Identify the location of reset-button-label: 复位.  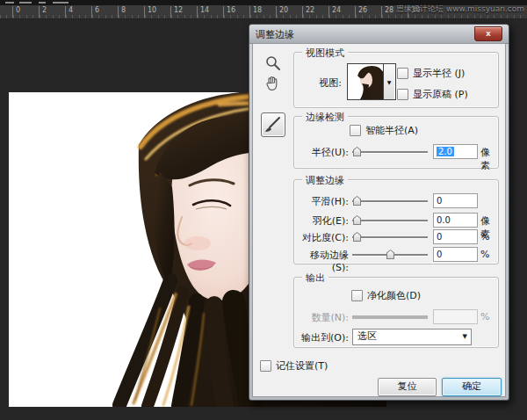
(408, 387).